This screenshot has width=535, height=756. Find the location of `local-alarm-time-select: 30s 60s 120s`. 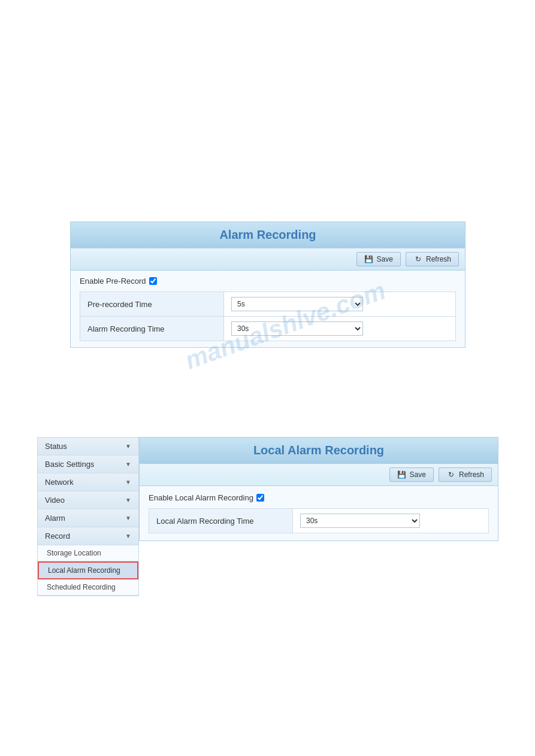

local-alarm-time-select: 30s 60s 120s is located at coordinates (360, 521).